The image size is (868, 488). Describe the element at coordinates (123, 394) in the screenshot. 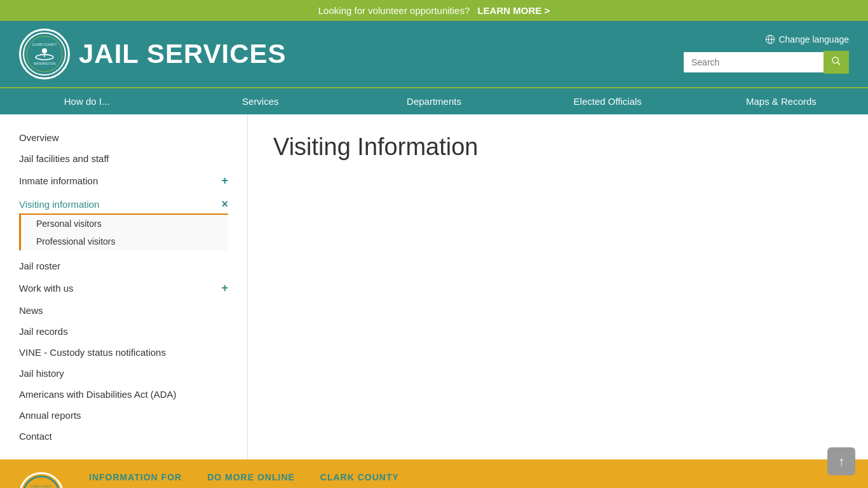

I see `sidebar-link-ada: Americans with Disabilities Act (ADA)` at that location.